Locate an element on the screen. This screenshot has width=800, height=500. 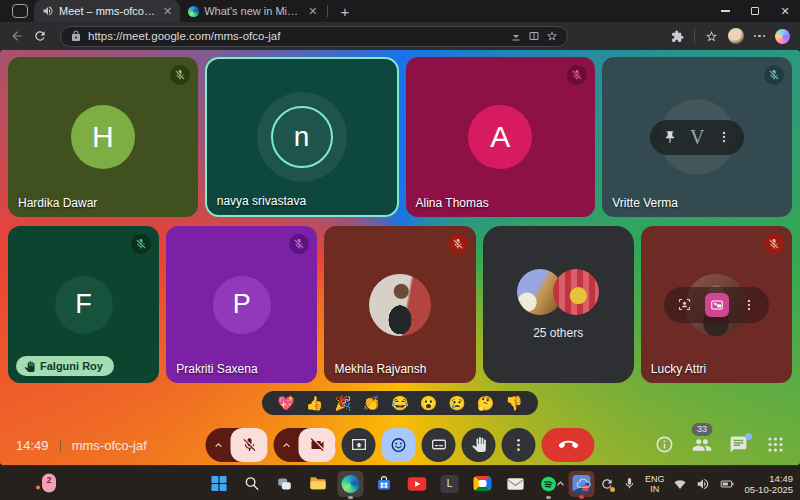
task-view-icon is located at coordinates (285, 484).